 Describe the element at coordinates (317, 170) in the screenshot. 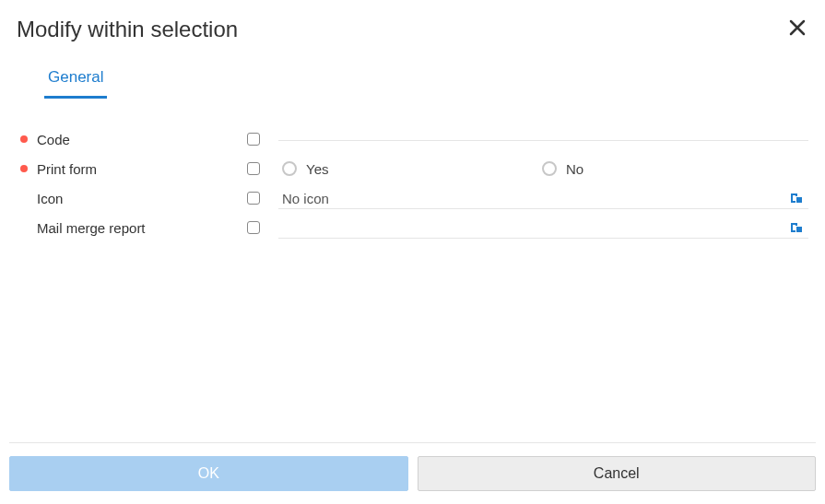

I see `radio-label-yes: Yes` at that location.